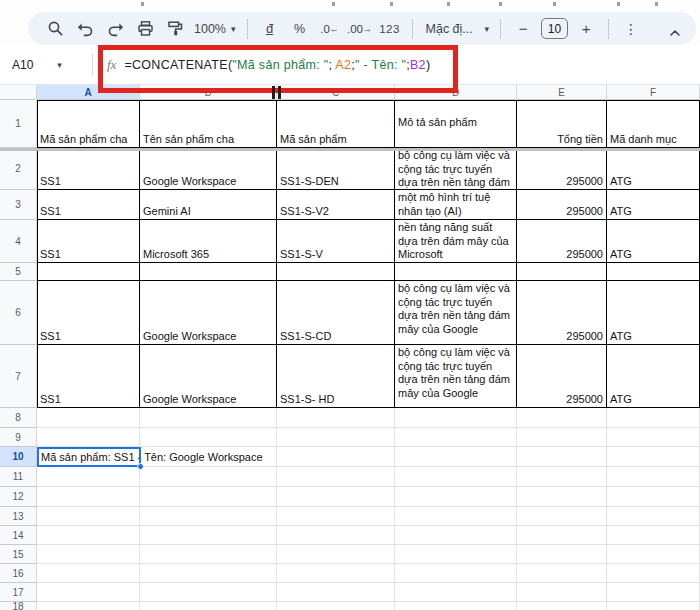 This screenshot has height=610, width=700. I want to click on cell-C12, so click(336, 497).